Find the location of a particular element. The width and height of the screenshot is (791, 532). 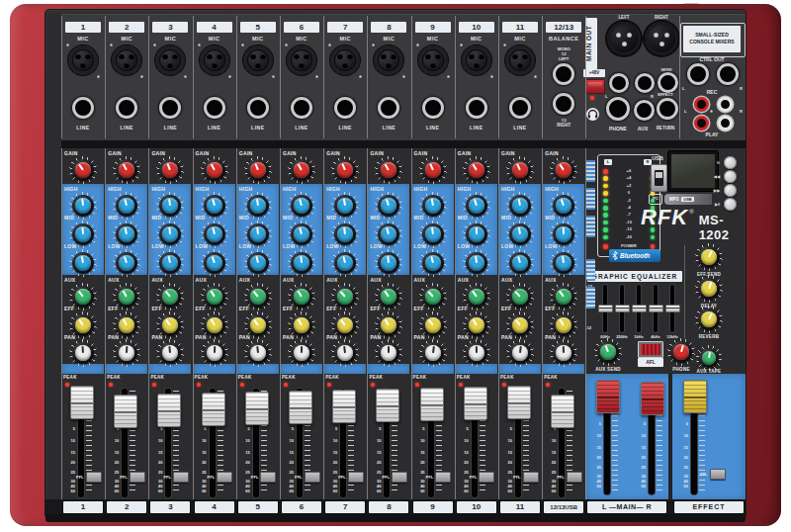

delay-knob is located at coordinates (709, 289).